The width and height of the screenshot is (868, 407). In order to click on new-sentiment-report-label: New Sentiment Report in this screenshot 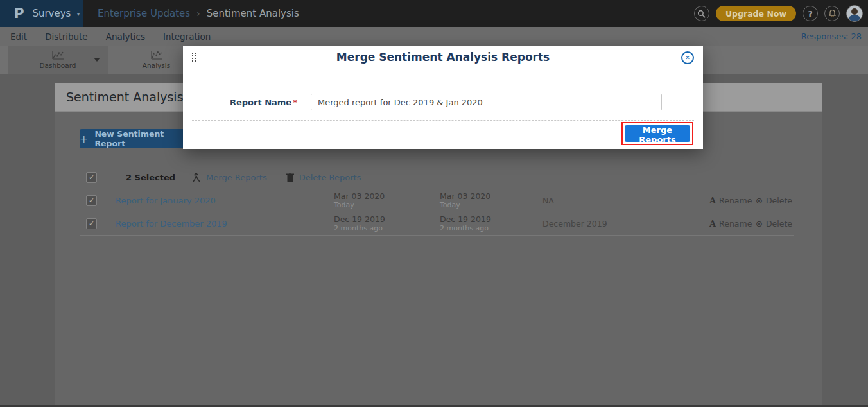, I will do `click(143, 139)`.